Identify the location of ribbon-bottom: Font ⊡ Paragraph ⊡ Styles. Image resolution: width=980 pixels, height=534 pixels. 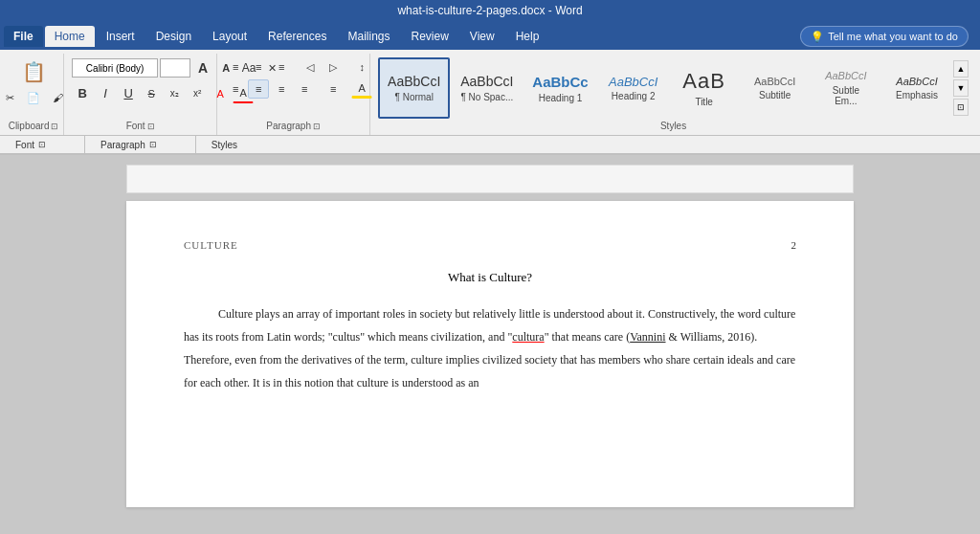
(490, 145).